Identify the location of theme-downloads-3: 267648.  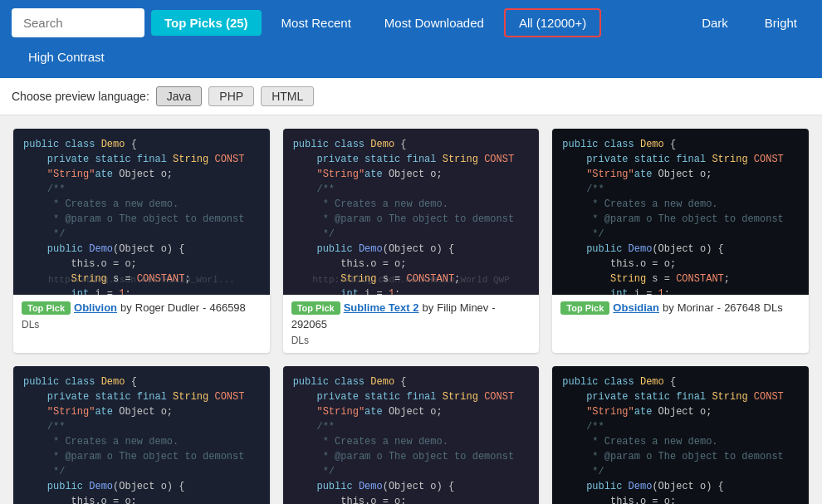
(742, 307).